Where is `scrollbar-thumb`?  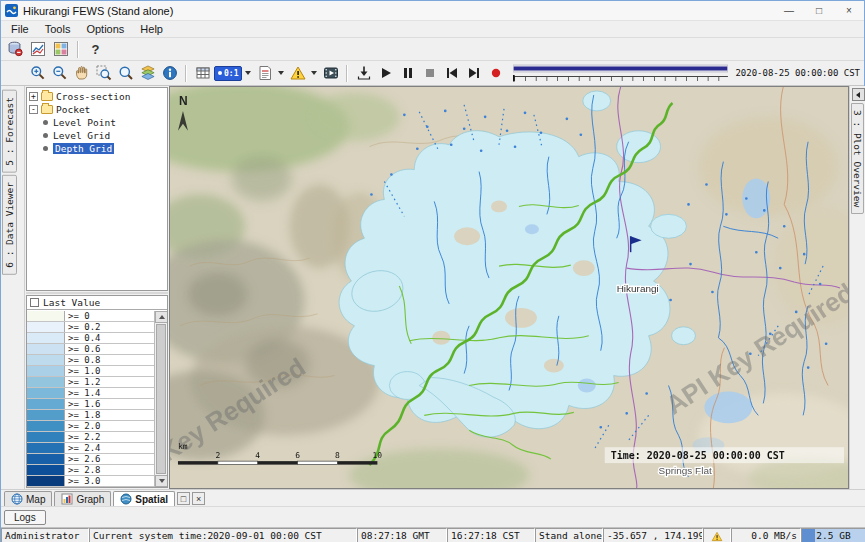 scrollbar-thumb is located at coordinates (161, 399).